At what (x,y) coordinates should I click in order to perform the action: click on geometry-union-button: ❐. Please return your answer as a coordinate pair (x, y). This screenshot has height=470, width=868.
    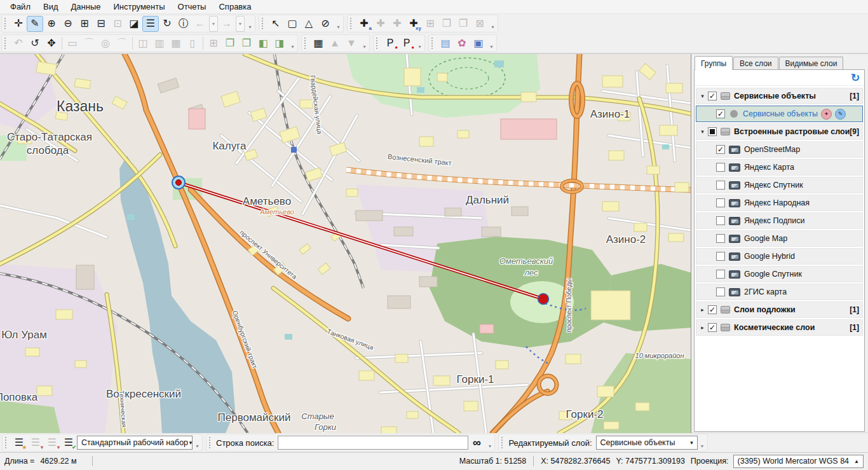
    Looking at the image, I should click on (230, 43).